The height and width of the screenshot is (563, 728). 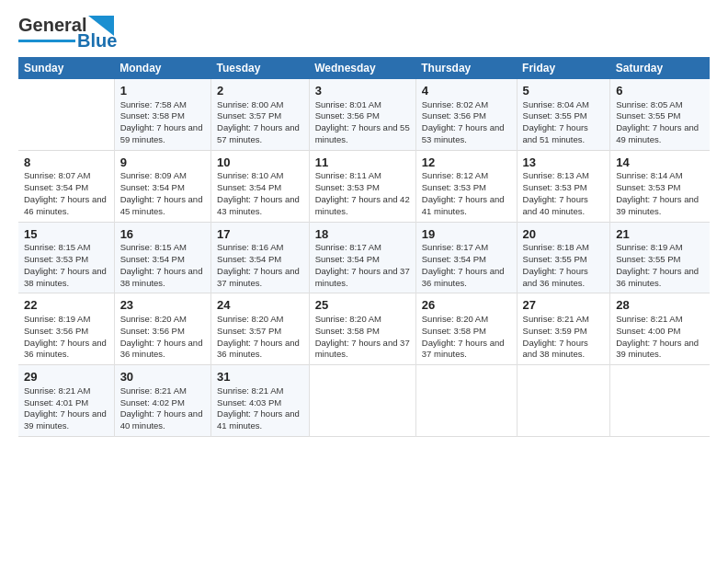 I want to click on table-row: 20Sunrise: 8:18 AMSunset: 3:55 PMDayligh…, so click(x=563, y=258).